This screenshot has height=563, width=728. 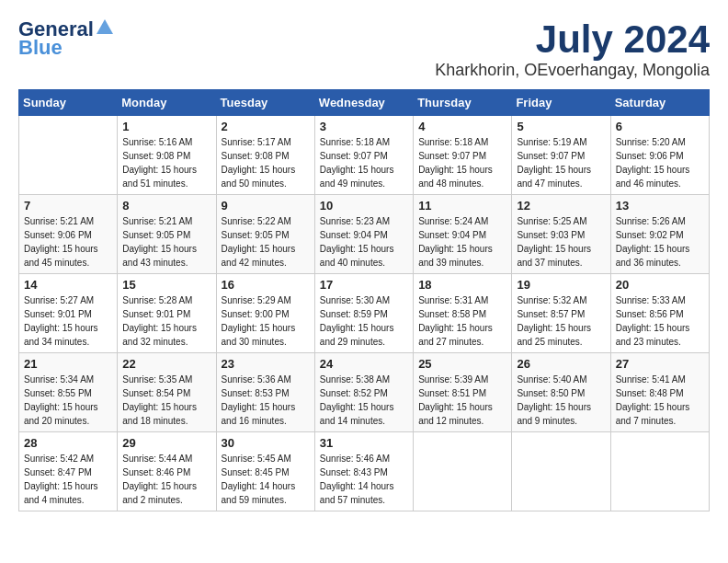 What do you see at coordinates (166, 285) in the screenshot?
I see `day-number: 15` at bounding box center [166, 285].